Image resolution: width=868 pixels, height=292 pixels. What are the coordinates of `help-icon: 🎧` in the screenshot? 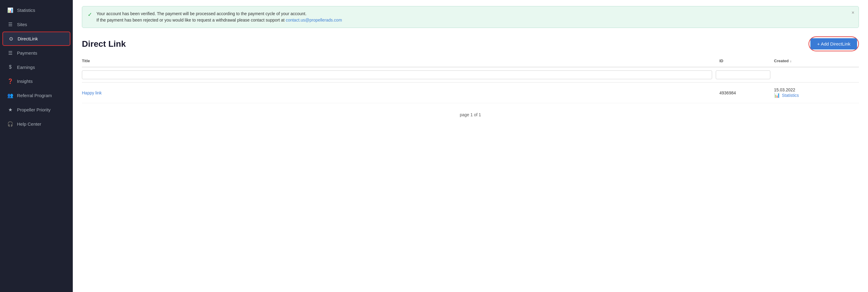 It's located at (10, 124).